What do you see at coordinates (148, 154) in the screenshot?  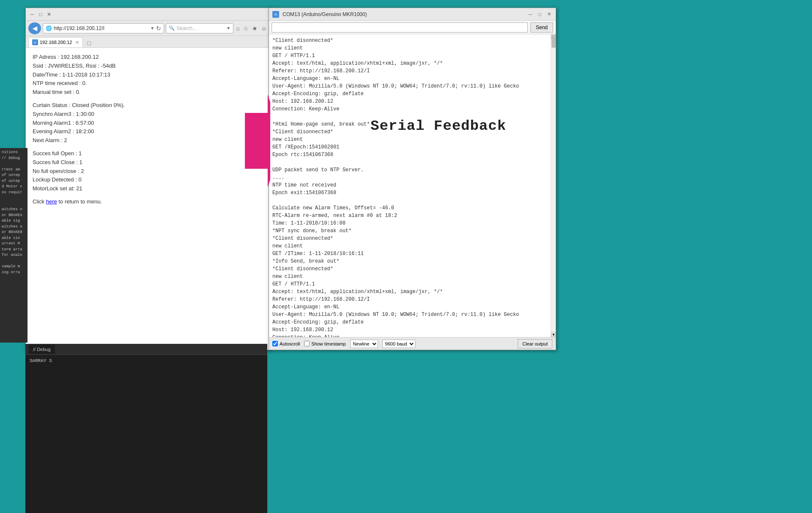 I see `successful-open-line: Succes full Open : 1` at bounding box center [148, 154].